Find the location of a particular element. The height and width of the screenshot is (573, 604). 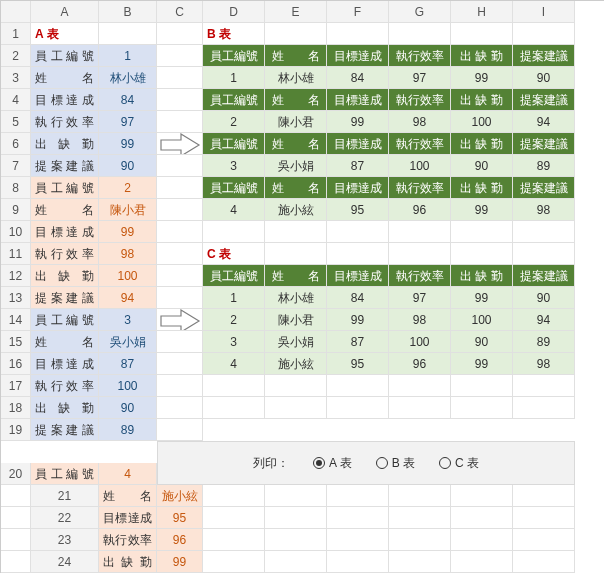

c-cell: 1 is located at coordinates (234, 298).